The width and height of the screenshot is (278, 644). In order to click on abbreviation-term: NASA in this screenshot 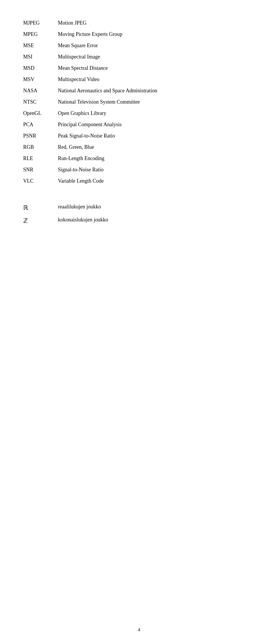, I will do `click(41, 91)`.